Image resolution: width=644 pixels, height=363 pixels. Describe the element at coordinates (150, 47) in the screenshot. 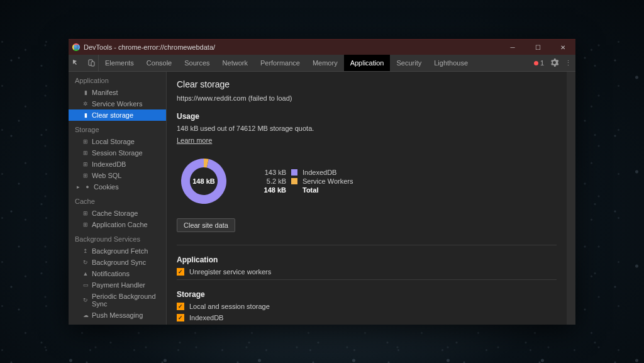

I see `window-title: DevTools - chrome-error://chromewebdata/` at that location.